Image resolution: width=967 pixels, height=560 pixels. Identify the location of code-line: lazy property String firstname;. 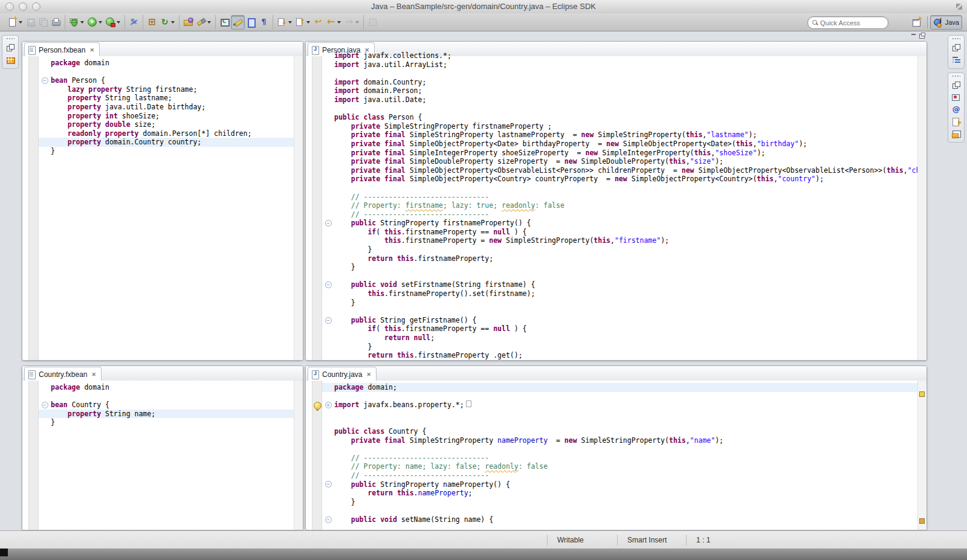
(167, 89).